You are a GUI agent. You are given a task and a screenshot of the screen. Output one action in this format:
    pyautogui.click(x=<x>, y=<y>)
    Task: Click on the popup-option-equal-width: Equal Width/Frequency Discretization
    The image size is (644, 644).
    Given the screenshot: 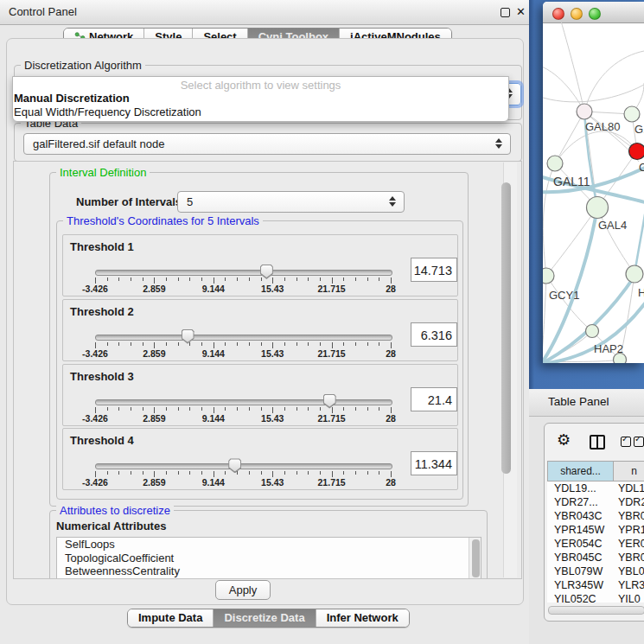 What is the action you would take?
    pyautogui.click(x=107, y=112)
    